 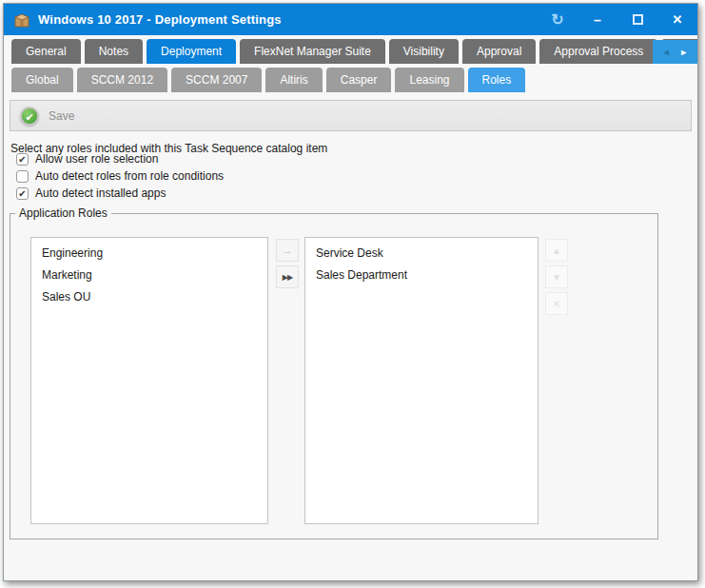 I want to click on window-title: Windows 10 2017 - Deployment Settings, so click(x=160, y=19).